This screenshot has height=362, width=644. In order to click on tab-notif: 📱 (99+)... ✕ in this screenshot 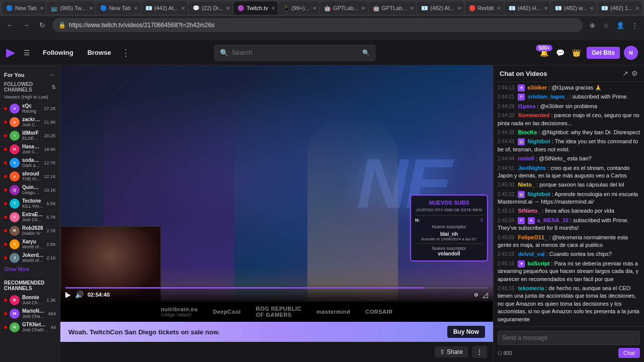, I will do `click(299, 8)`.